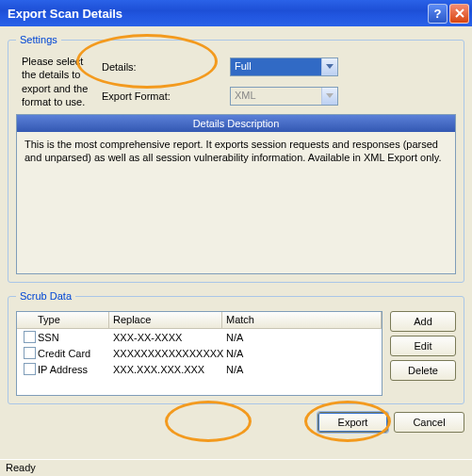  I want to click on list-item: Credit Card XXXXXXXXXXXXXXXX N/A, so click(200, 353).